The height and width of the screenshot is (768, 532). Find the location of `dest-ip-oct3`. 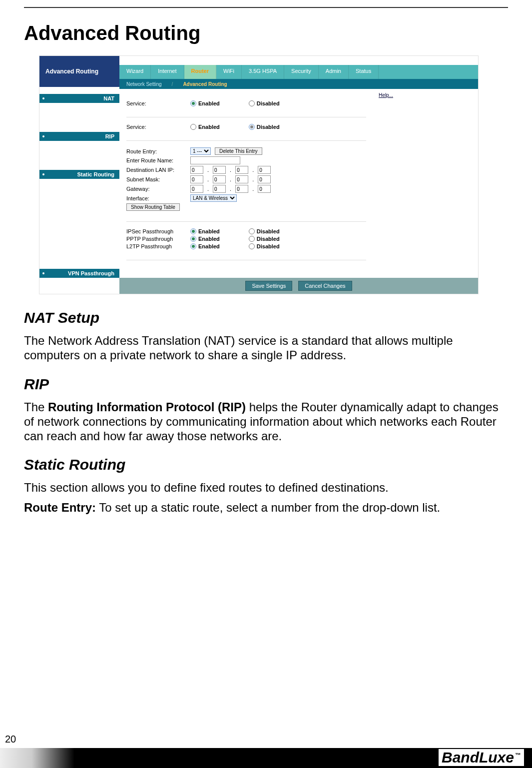

dest-ip-oct3 is located at coordinates (242, 170).